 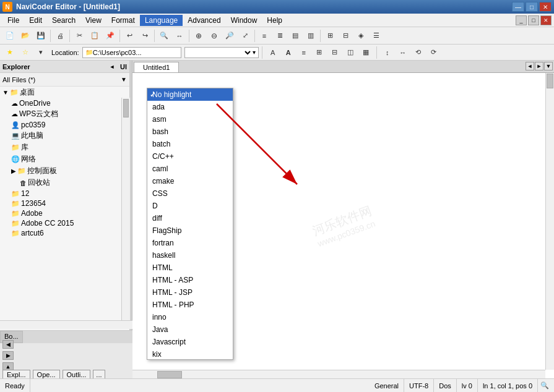 What do you see at coordinates (64, 233) in the screenshot?
I see `tree-item-artcut: 📁 artcut6` at bounding box center [64, 233].